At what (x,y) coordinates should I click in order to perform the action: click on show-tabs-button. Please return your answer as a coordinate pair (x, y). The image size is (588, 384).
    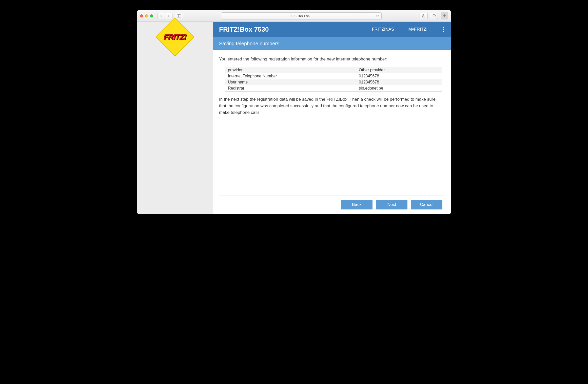
    Looking at the image, I should click on (434, 16).